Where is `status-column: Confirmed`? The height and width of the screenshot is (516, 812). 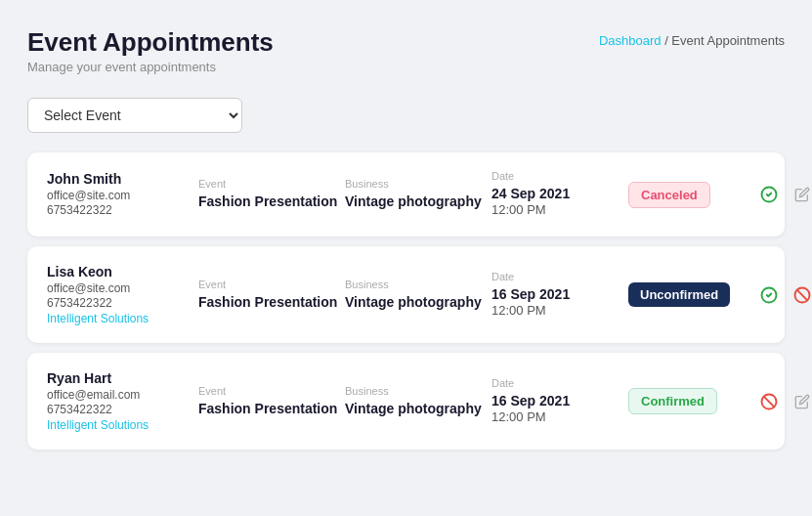 status-column: Confirmed is located at coordinates (692, 401).